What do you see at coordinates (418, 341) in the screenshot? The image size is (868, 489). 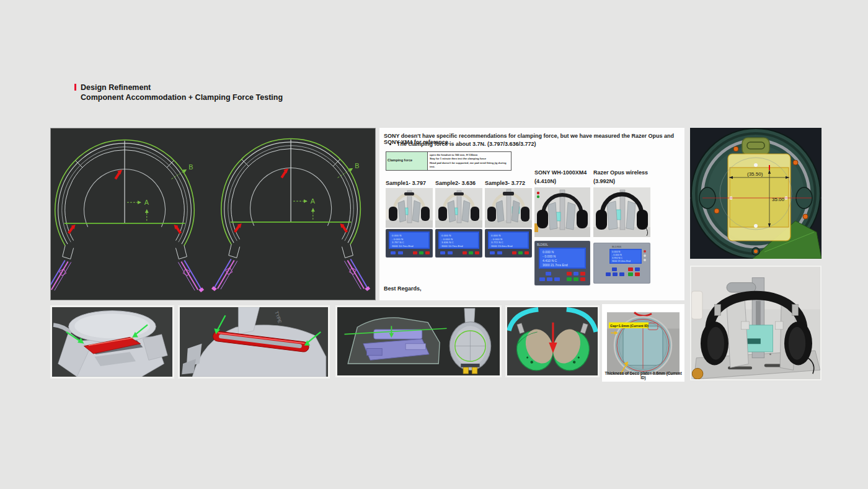 I see `component-section-graphic` at bounding box center [418, 341].